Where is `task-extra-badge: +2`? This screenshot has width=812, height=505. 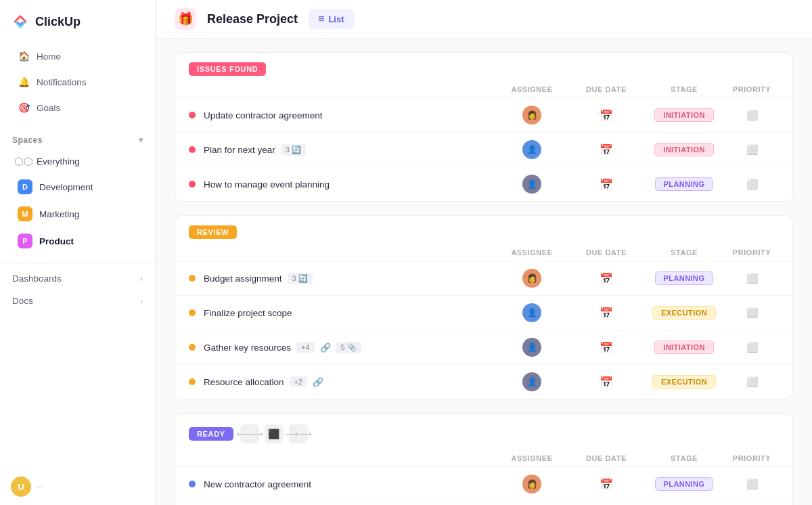 task-extra-badge: +2 is located at coordinates (299, 382).